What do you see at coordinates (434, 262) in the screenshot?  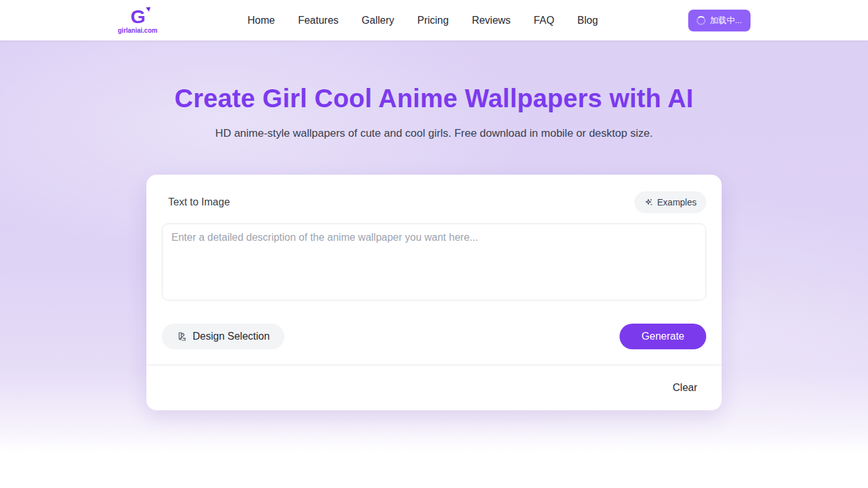 I see `prompt-input` at bounding box center [434, 262].